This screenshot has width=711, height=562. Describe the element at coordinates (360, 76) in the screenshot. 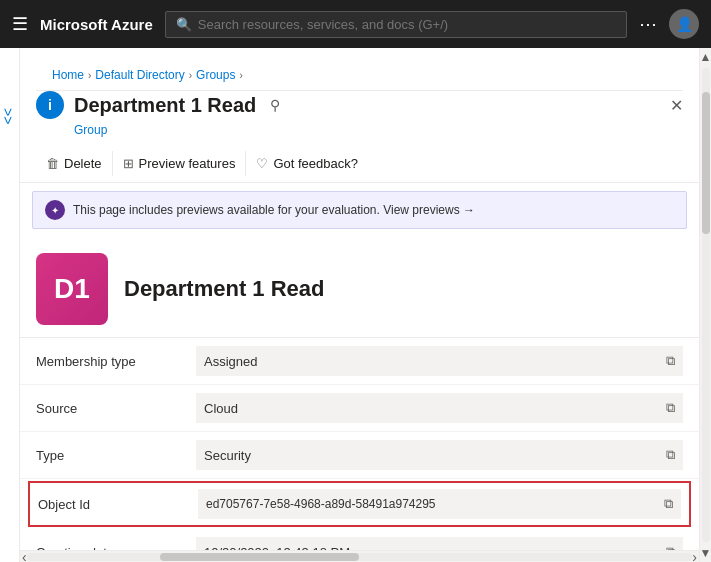

I see `breadcrumb: Home › Default Directory › Groups ›` at that location.